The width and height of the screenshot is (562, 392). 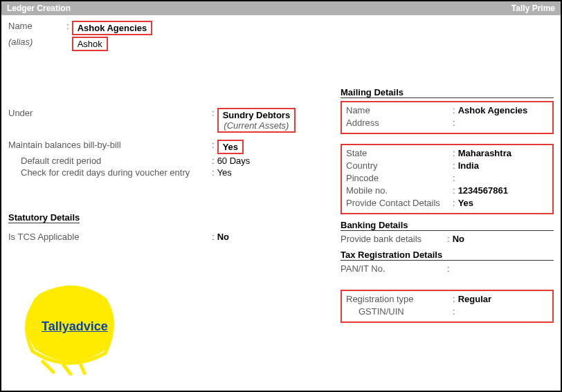 What do you see at coordinates (398, 178) in the screenshot?
I see `pincode-label: Pincode` at bounding box center [398, 178].